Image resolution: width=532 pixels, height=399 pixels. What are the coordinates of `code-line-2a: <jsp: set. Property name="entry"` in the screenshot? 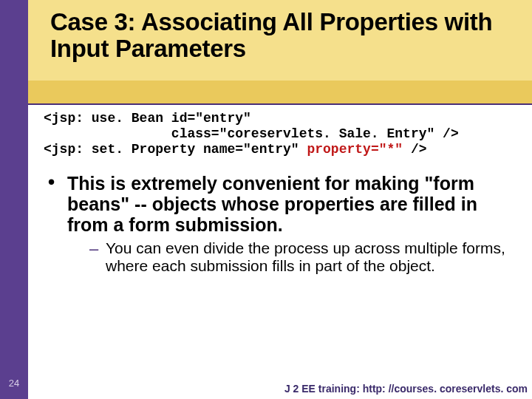 It's located at (175, 149).